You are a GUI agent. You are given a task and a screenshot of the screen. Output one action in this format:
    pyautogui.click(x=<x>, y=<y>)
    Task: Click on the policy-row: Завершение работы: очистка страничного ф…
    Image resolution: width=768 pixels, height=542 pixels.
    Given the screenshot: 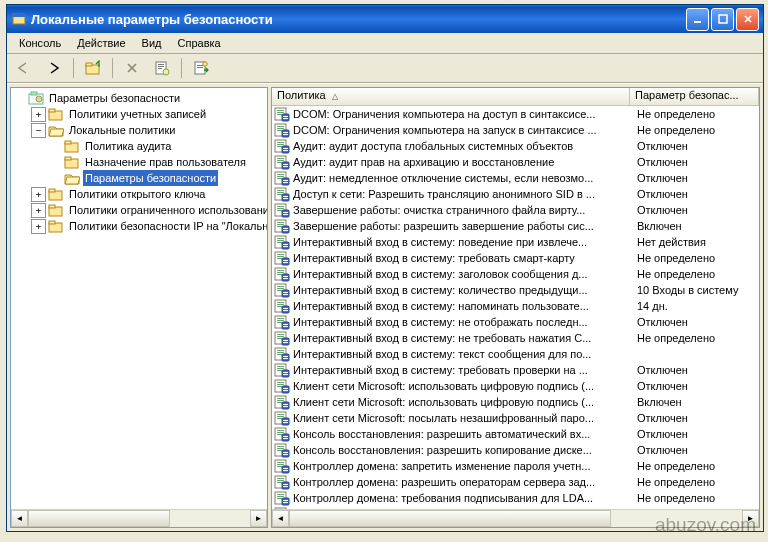 What is the action you would take?
    pyautogui.click(x=516, y=210)
    